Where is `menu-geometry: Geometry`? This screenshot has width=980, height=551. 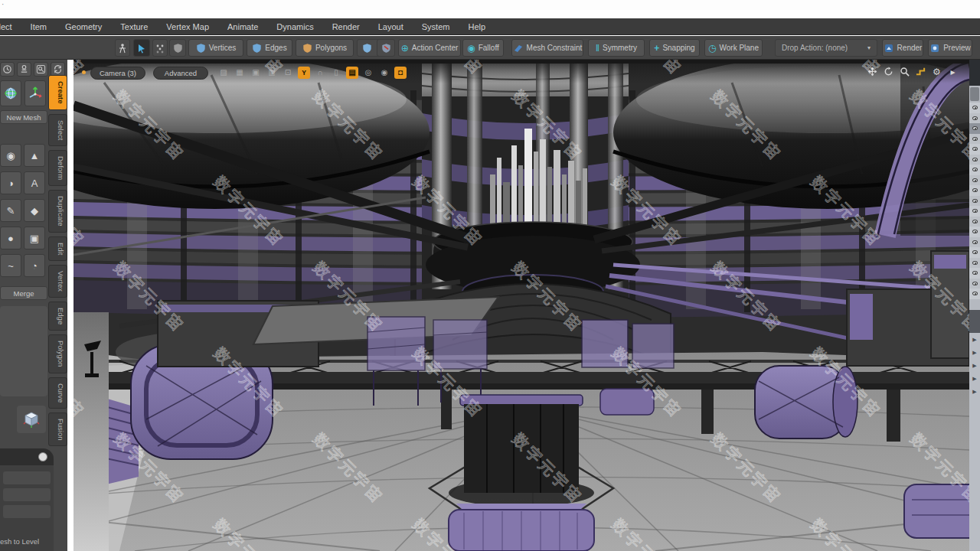 menu-geometry: Geometry is located at coordinates (83, 27).